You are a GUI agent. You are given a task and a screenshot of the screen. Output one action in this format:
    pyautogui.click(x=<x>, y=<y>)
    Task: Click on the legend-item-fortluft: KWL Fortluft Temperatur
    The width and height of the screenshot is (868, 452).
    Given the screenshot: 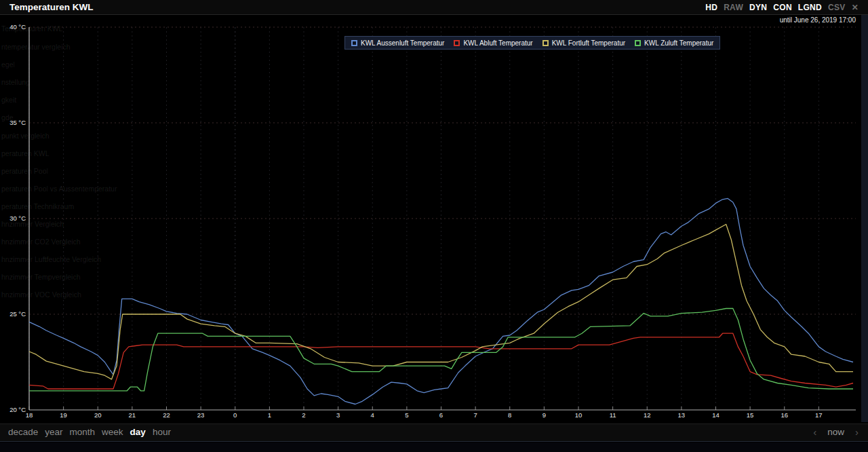 What is the action you would take?
    pyautogui.click(x=584, y=43)
    